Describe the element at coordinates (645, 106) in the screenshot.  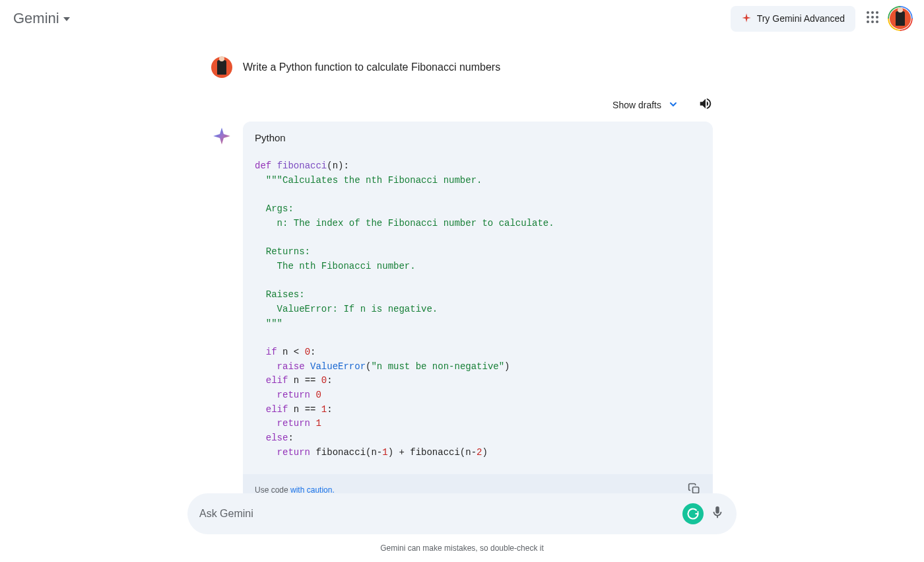
I see `show-drafts-button: Show drafts` at that location.